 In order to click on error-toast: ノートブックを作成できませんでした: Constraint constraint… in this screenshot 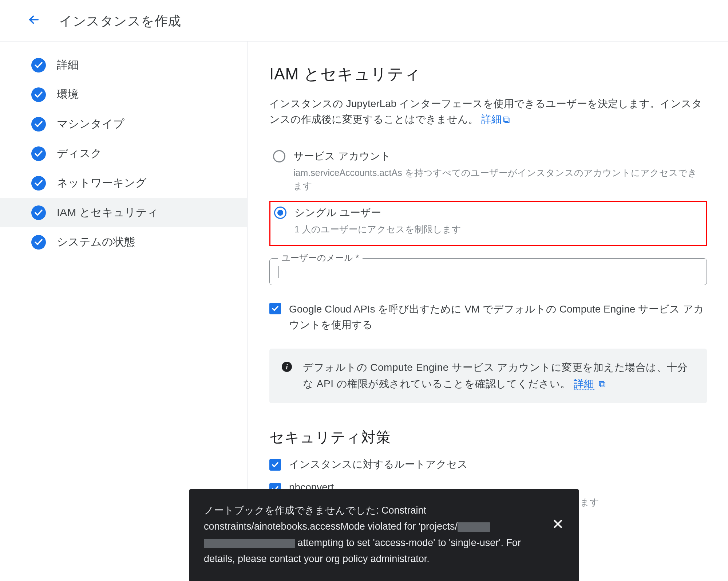, I will do `click(384, 535)`.